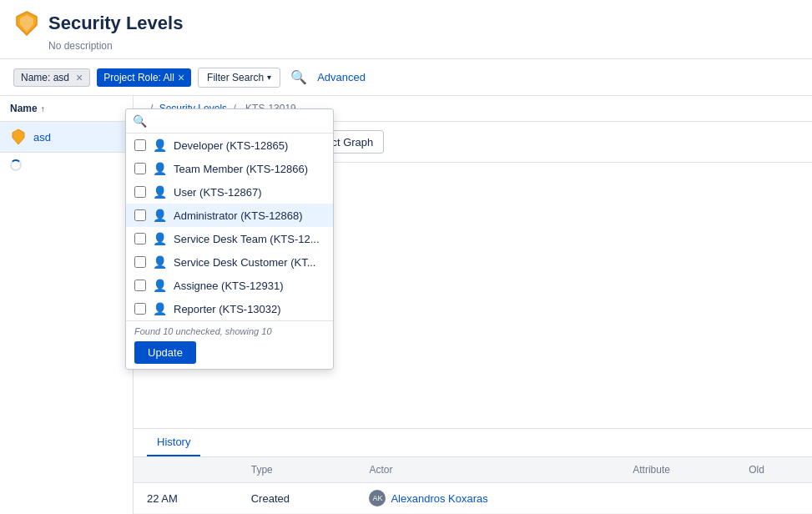 This screenshot has width=812, height=514. I want to click on filter-name-label: Name: asd, so click(45, 78).